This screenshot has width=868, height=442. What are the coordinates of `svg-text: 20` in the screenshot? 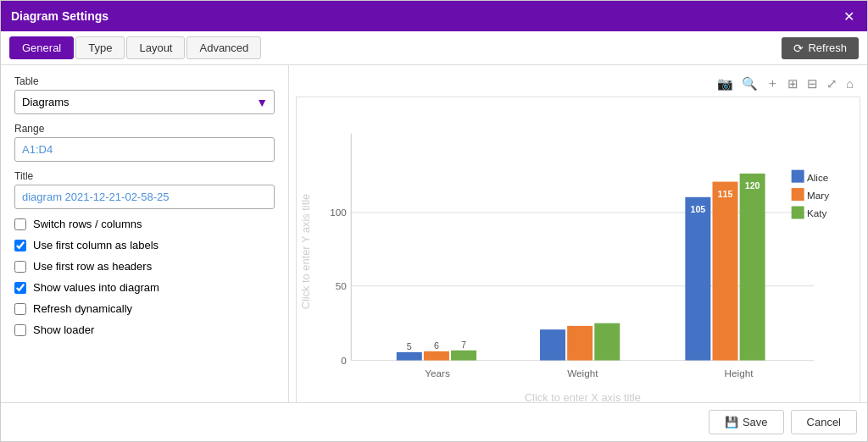 It's located at (553, 323).